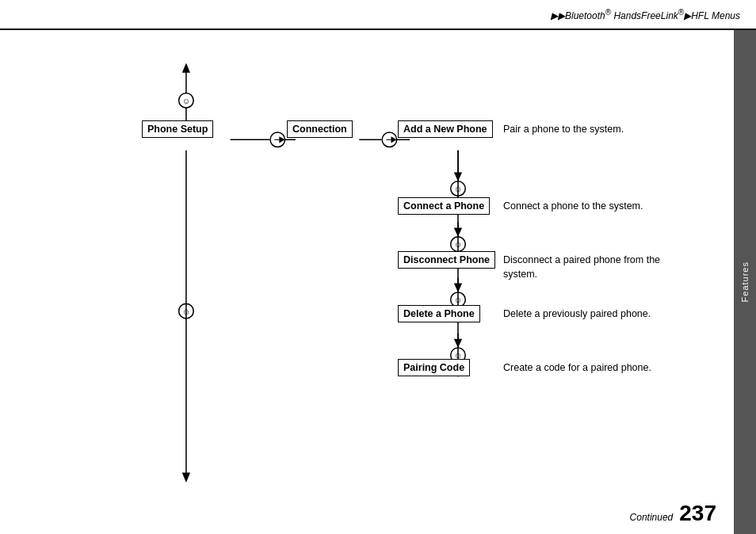 This screenshot has height=534, width=756. Describe the element at coordinates (520, 274) in the screenshot. I see `disconnect-line2: system.` at that location.